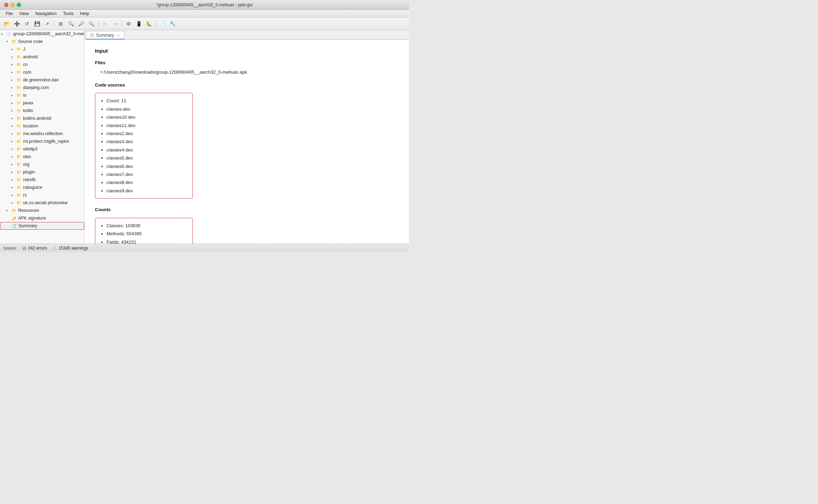  Describe the element at coordinates (42, 111) in the screenshot. I see `tree-item-kotlin: ▸ 📁 kotlin` at that location.